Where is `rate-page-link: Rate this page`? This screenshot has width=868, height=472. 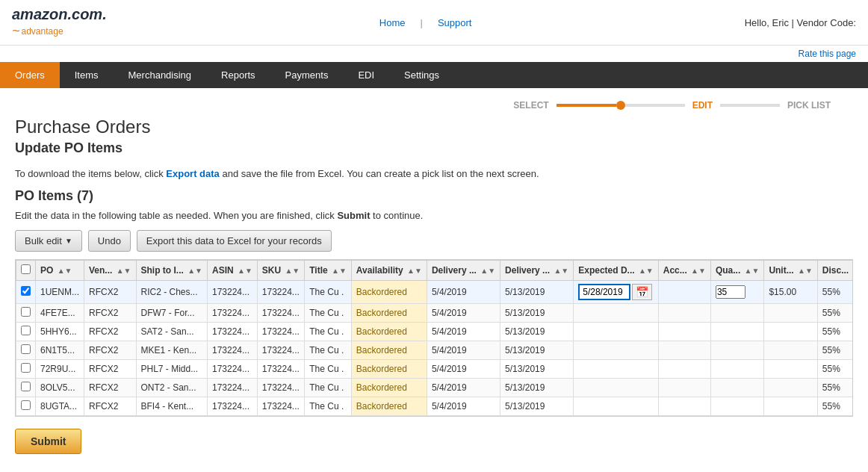
rate-page-link: Rate this page is located at coordinates (828, 54).